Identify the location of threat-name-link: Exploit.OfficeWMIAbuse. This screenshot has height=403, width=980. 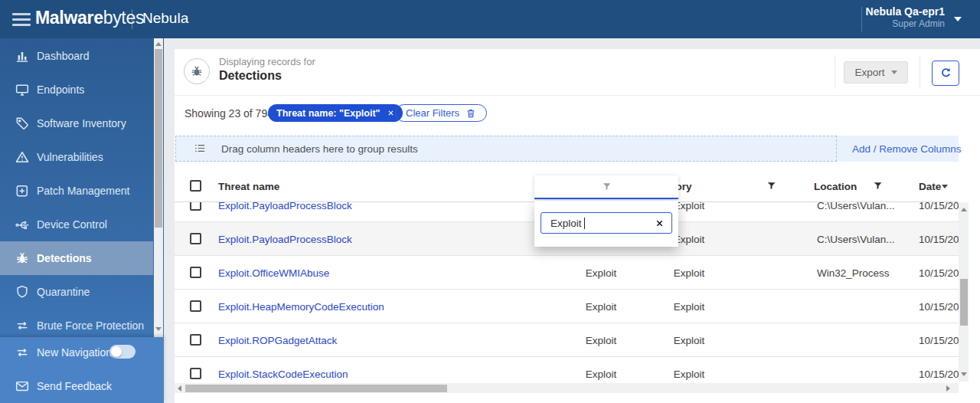
(274, 273).